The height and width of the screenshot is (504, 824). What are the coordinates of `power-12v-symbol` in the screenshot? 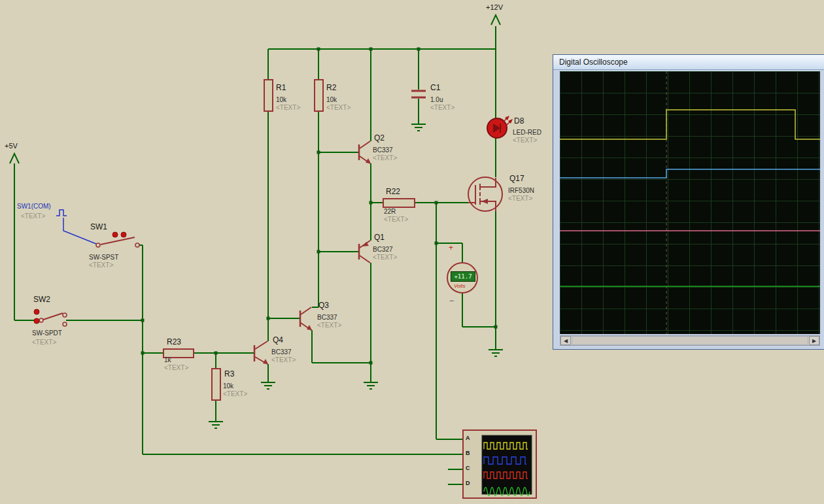 It's located at (496, 20).